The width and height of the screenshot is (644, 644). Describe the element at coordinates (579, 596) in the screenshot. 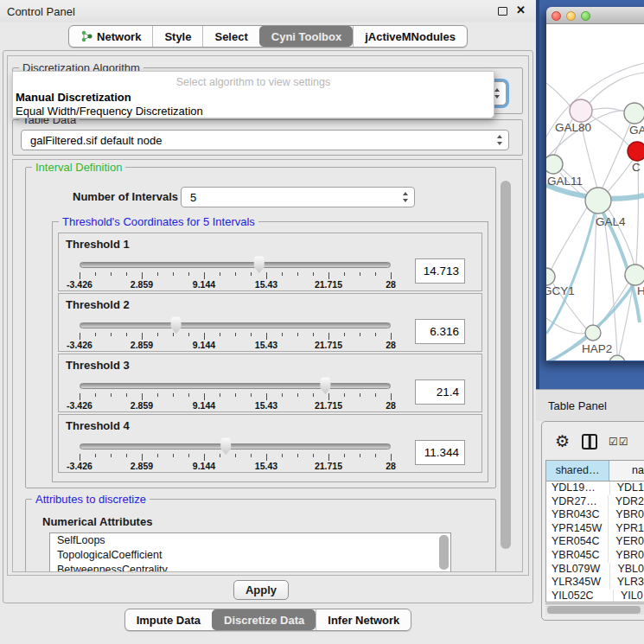

I see `table-cell: YIL052C` at that location.